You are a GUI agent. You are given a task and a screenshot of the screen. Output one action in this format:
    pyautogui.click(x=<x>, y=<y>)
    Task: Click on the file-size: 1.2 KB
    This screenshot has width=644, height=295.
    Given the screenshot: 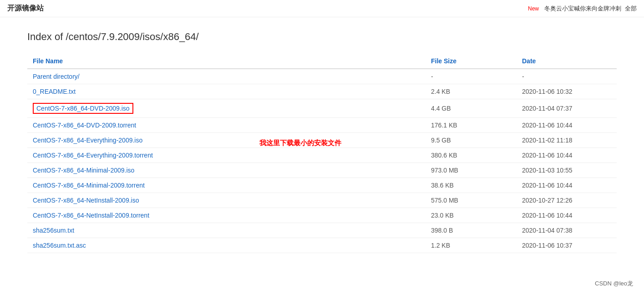 What is the action you would take?
    pyautogui.click(x=471, y=246)
    